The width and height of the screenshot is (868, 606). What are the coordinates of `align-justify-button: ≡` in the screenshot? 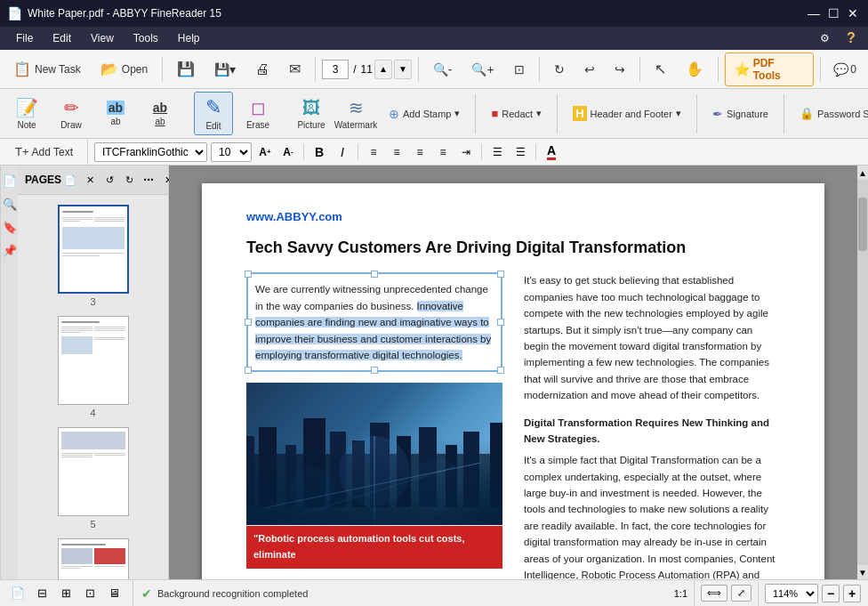 It's located at (443, 152).